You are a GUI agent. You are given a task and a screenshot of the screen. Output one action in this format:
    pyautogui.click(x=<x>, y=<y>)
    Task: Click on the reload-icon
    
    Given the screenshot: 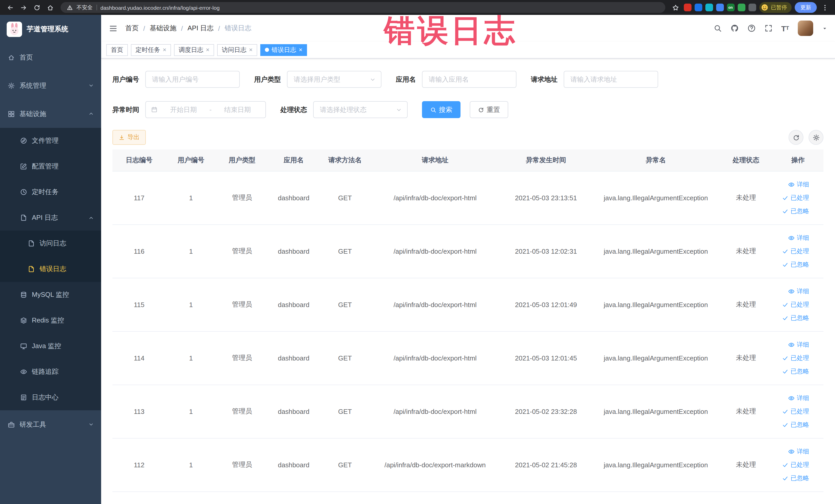 What is the action you would take?
    pyautogui.click(x=37, y=7)
    